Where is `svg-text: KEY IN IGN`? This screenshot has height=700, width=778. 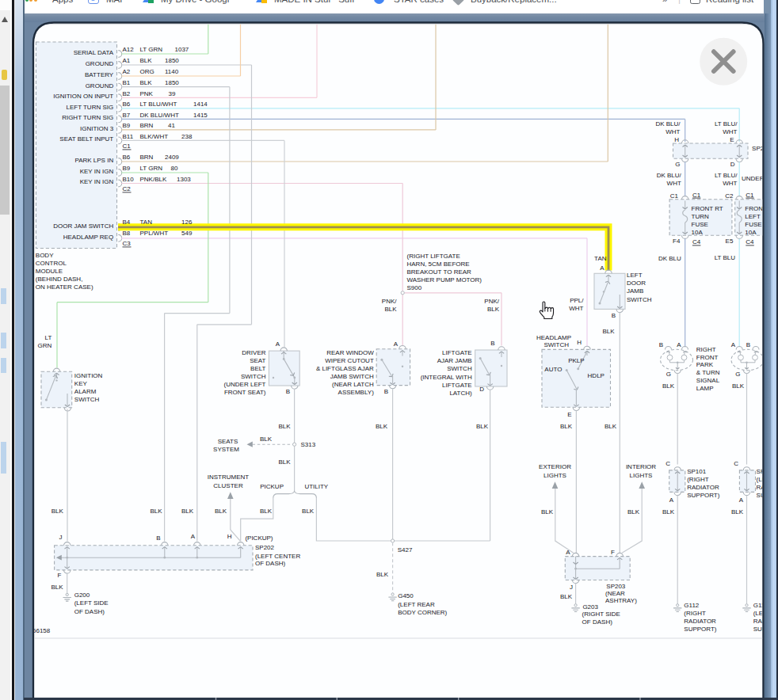 svg-text: KEY IN IGN is located at coordinates (97, 182).